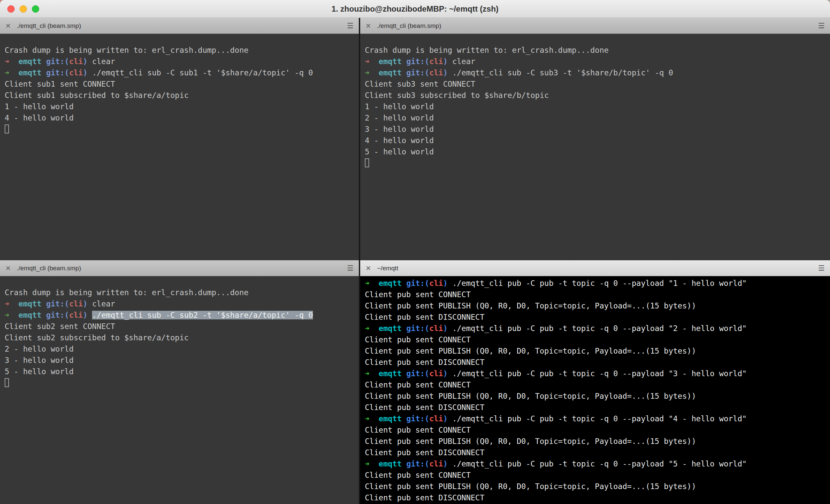 This screenshot has width=830, height=504. Describe the element at coordinates (60, 84) in the screenshot. I see `terminal-text-segment: Client sub1 sent CONNECT` at that location.